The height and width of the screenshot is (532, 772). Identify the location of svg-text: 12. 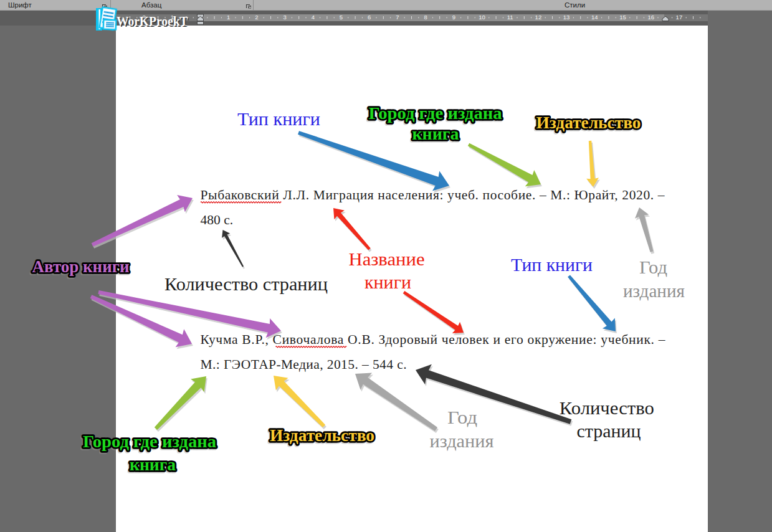
(538, 17).